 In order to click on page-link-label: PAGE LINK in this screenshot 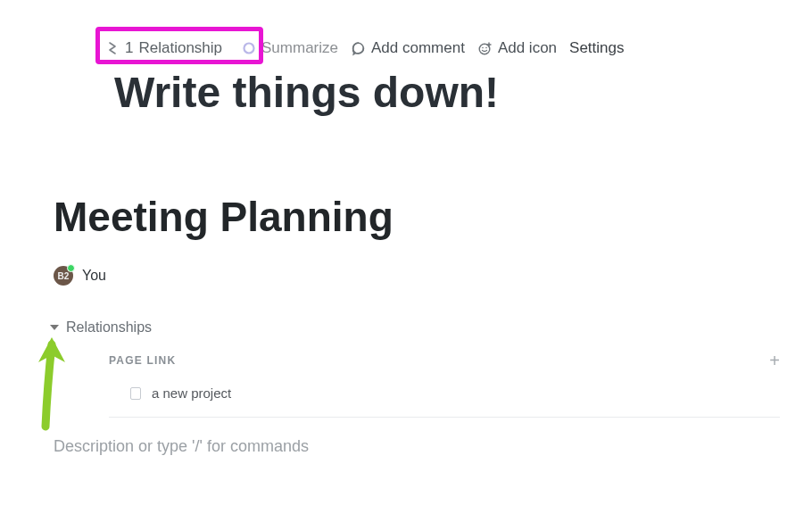, I will do `click(143, 360)`.